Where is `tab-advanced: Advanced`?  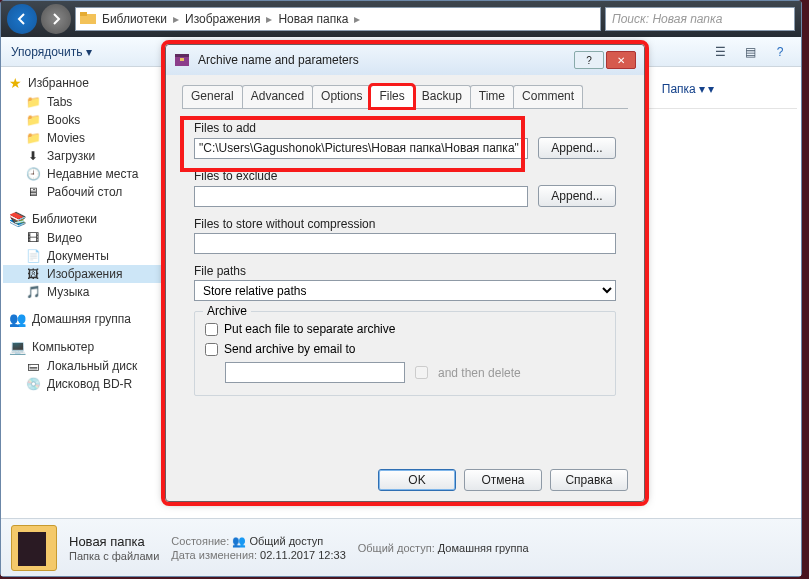 tab-advanced: Advanced is located at coordinates (278, 96).